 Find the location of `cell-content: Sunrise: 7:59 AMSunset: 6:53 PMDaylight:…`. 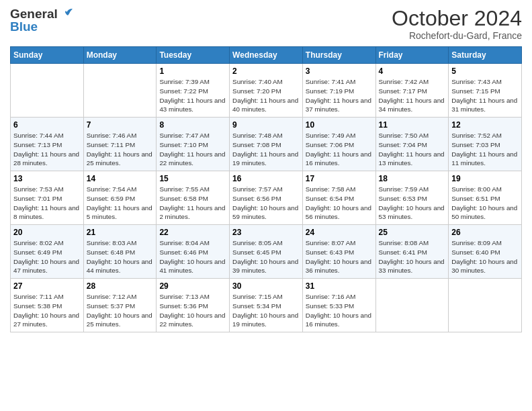

cell-content: Sunrise: 7:59 AMSunset: 6:53 PMDaylight:… is located at coordinates (412, 203).